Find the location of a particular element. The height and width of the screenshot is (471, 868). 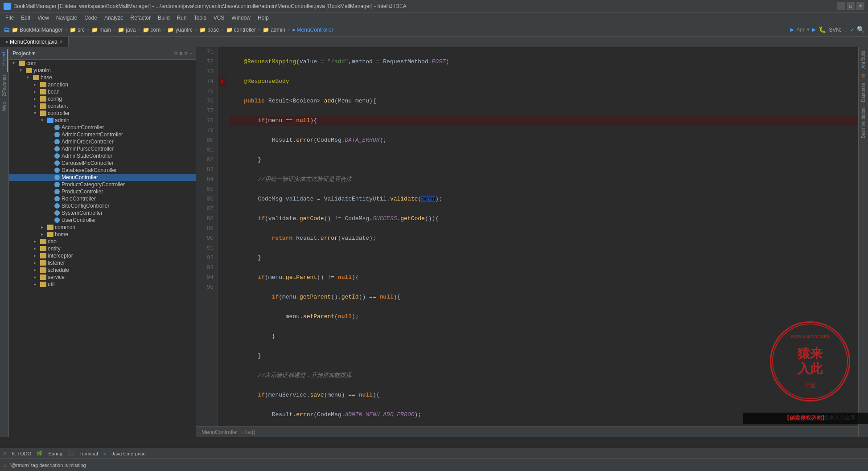

menu-code: Code is located at coordinates (91, 18).